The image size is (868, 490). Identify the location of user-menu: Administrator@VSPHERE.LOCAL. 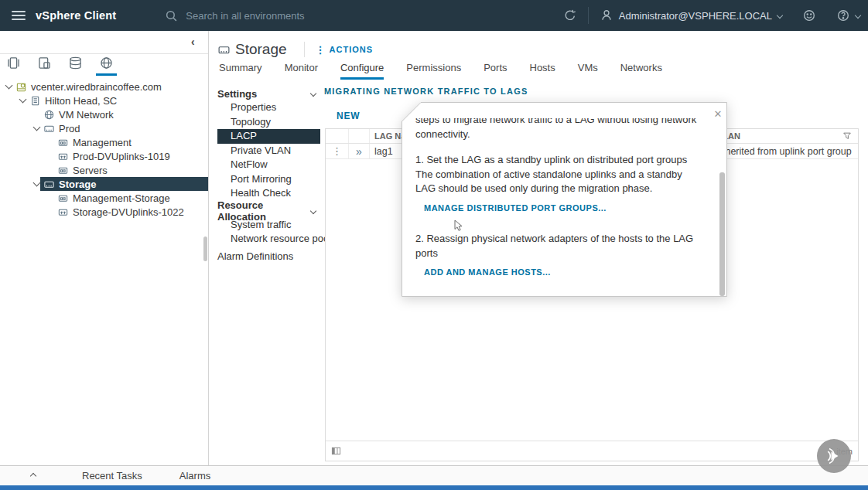
(691, 15).